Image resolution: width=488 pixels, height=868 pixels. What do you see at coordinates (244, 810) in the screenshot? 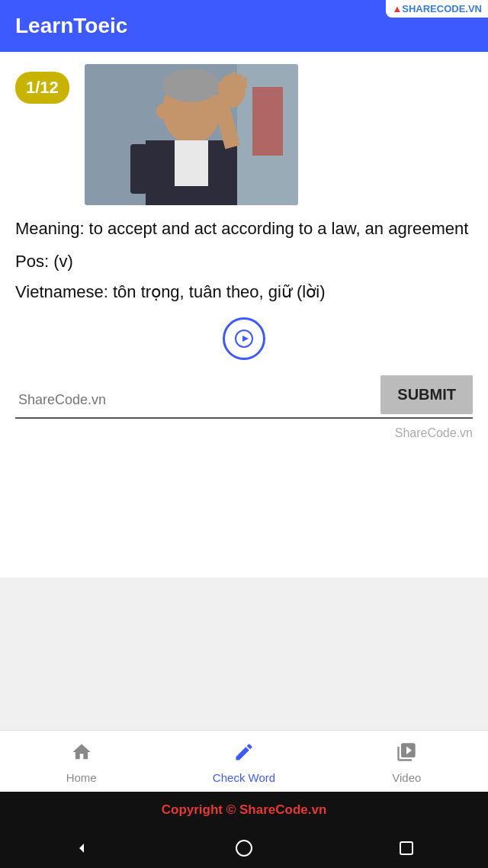
I see `copyright-text: Copyright © ShareCode.vn` at bounding box center [244, 810].